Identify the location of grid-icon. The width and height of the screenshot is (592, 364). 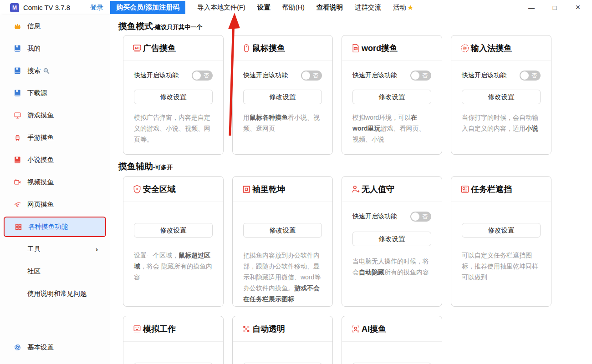
(18, 227).